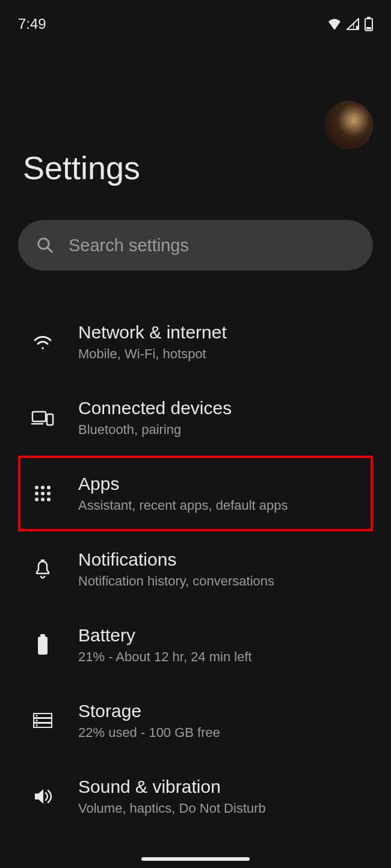 This screenshot has height=868, width=391. Describe the element at coordinates (183, 484) in the screenshot. I see `item-title: Apps` at that location.